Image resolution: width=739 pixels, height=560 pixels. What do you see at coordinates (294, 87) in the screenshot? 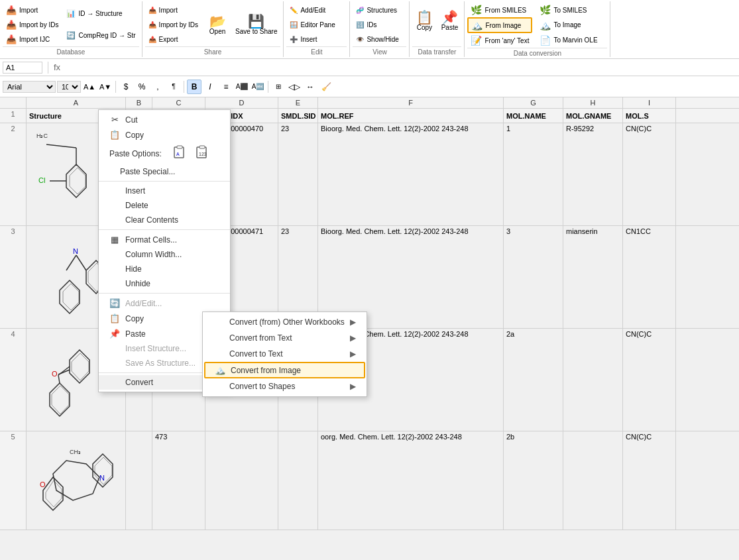
I see `outdent-btn: ◁▷` at bounding box center [294, 87].